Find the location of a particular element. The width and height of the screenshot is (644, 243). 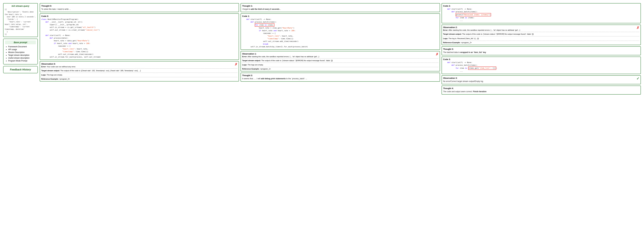

obs-1-divider2 is located at coordinates (340, 62).